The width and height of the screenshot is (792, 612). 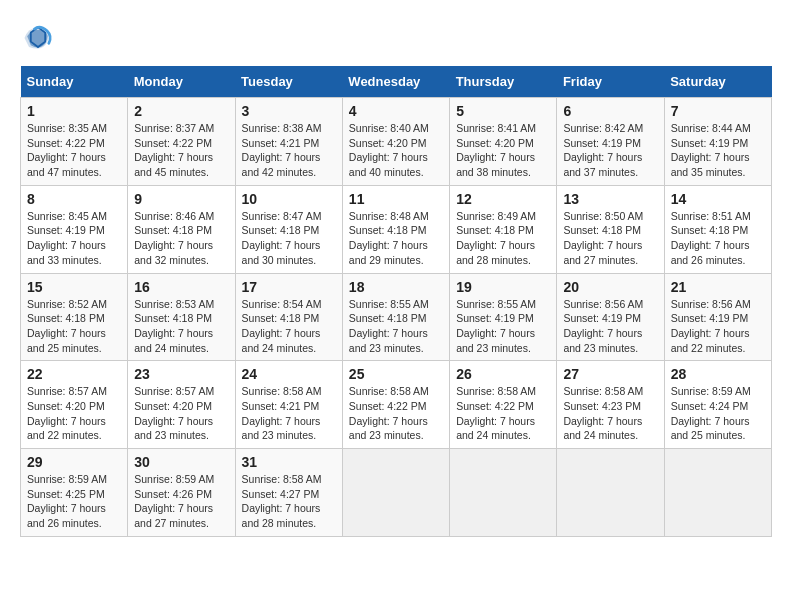 What do you see at coordinates (396, 111) in the screenshot?
I see `day-number: 4` at bounding box center [396, 111].